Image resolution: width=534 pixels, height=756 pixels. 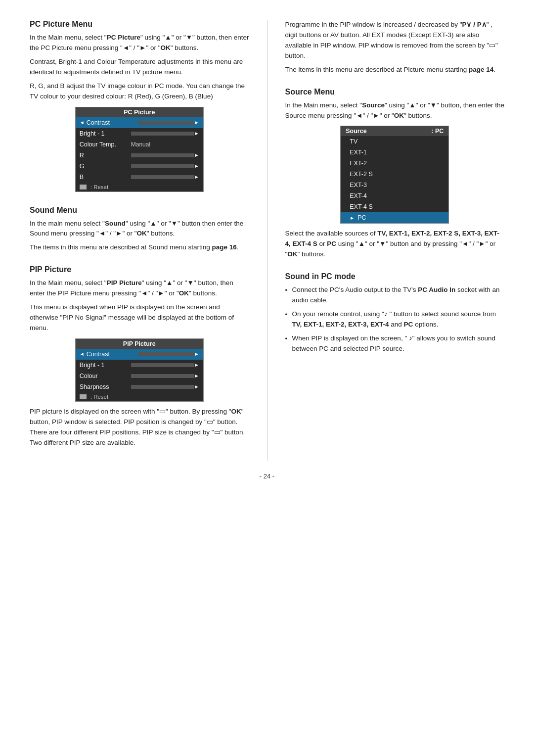 What do you see at coordinates (395, 174) in the screenshot?
I see `source-row-ext2s: EXT-2 S` at bounding box center [395, 174].